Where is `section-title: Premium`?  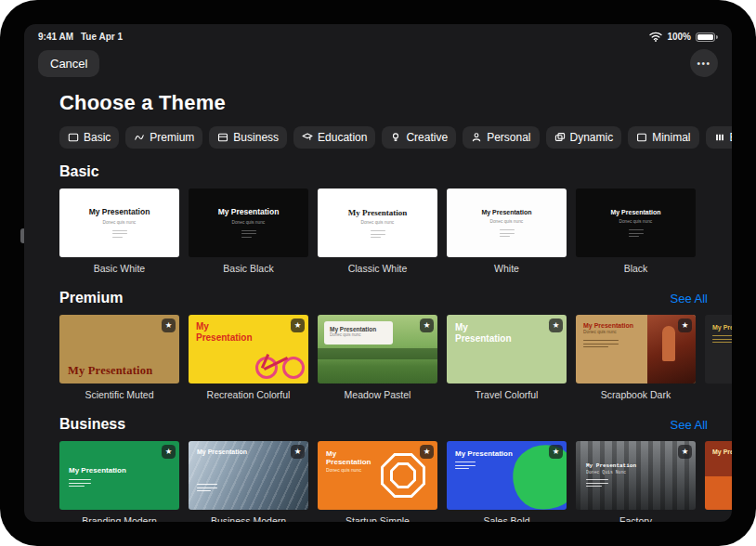 section-title: Premium is located at coordinates (91, 298).